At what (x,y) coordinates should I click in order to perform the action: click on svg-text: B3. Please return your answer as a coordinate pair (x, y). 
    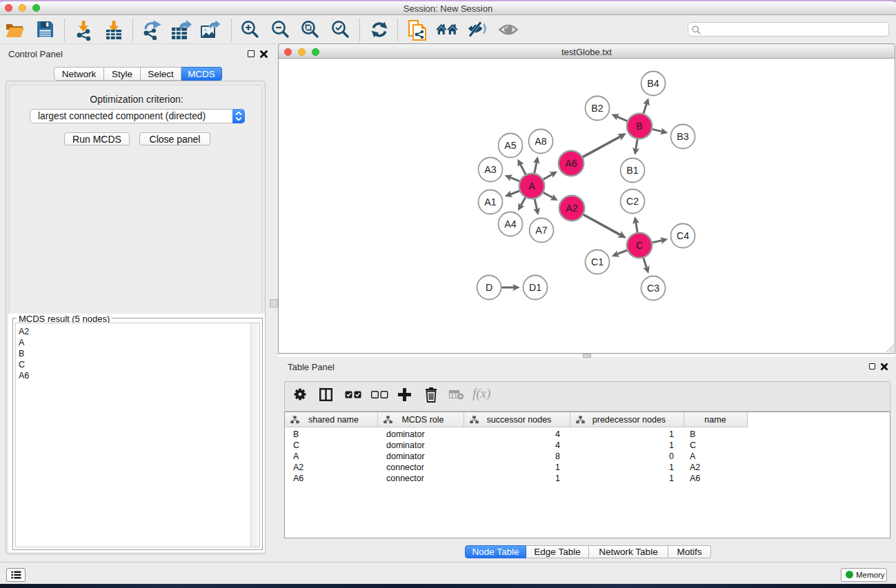
    Looking at the image, I should click on (683, 136).